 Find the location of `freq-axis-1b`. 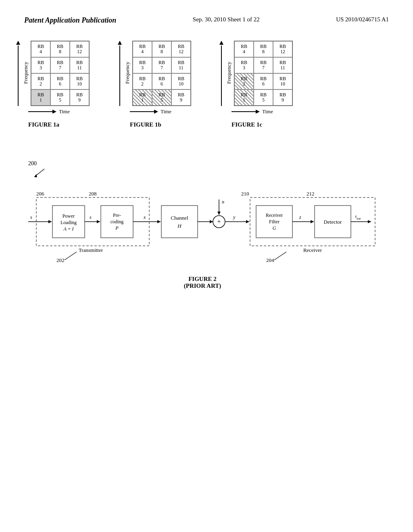

freq-axis-1b is located at coordinates (120, 73).